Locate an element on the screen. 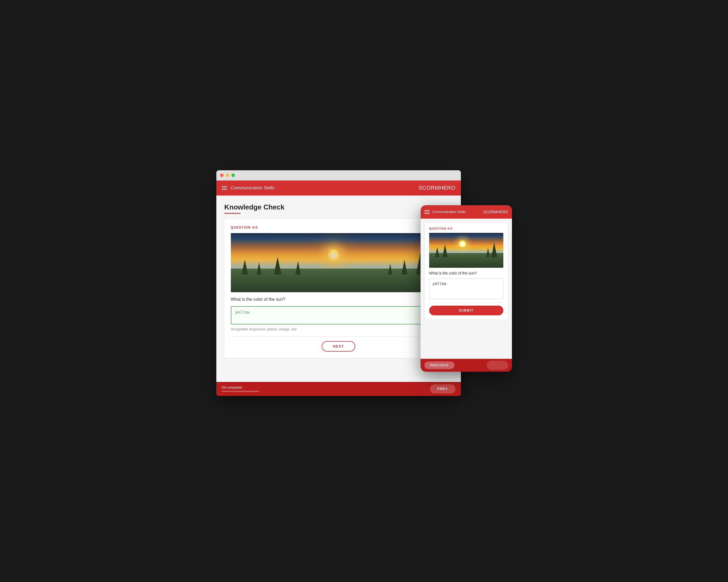 Image resolution: width=728 pixels, height=582 pixels. mobile-previous-button: PREVIOUS is located at coordinates (440, 365).